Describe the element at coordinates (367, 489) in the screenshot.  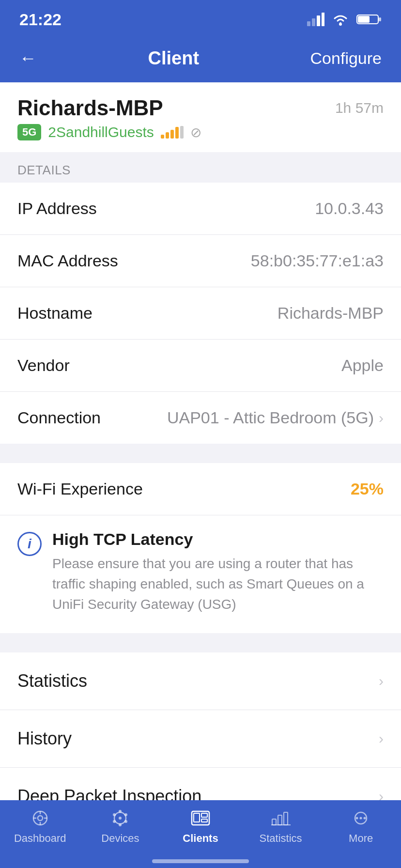
I see `wifi-experience-percent: 25%` at that location.